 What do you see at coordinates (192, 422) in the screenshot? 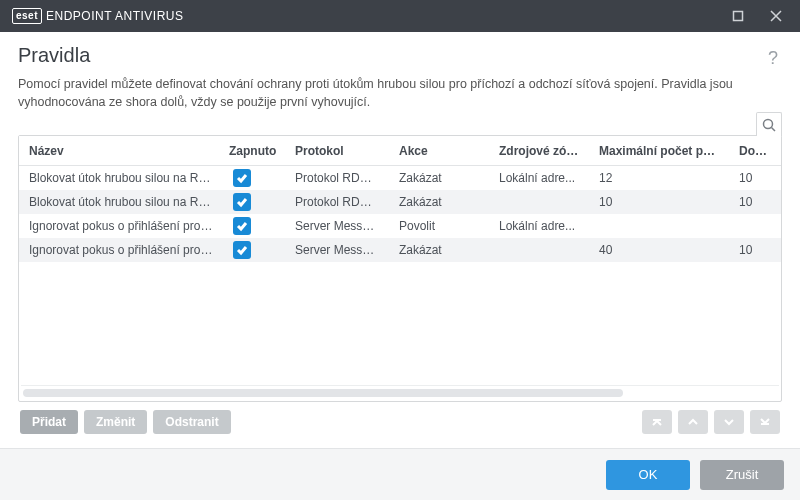
I see `delete-button: Odstranit` at bounding box center [192, 422].